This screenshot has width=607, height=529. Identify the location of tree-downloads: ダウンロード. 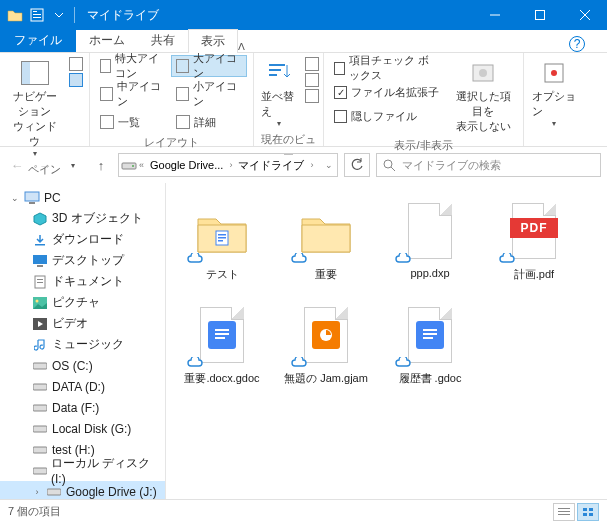
(82, 240).